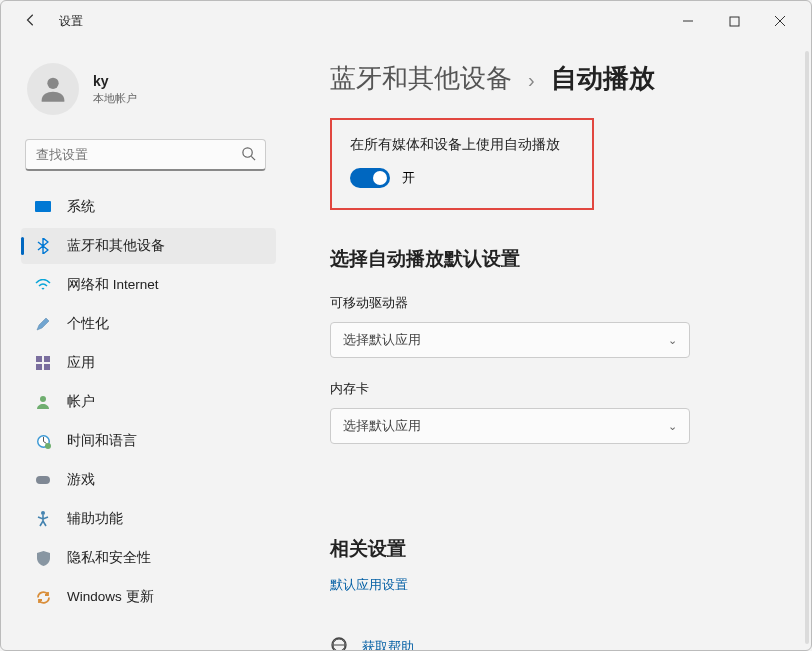 The image size is (812, 651). I want to click on app-title: 设置, so click(71, 22).